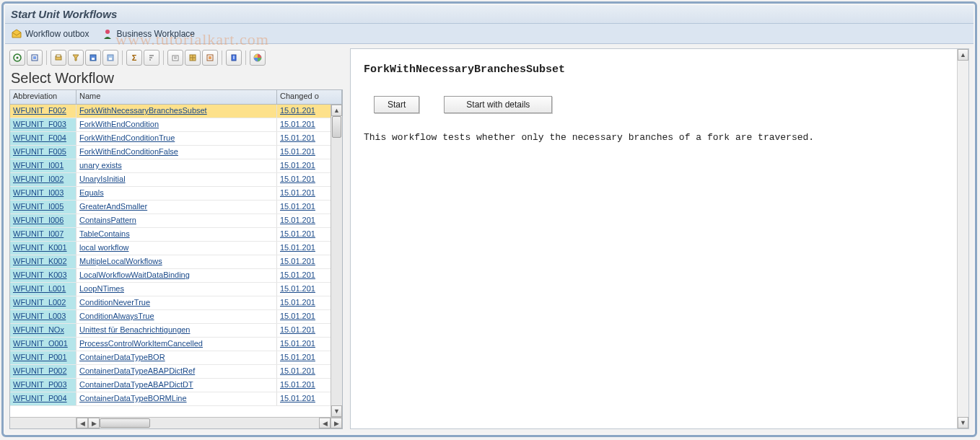  Describe the element at coordinates (40, 261) in the screenshot. I see `abbreviation-link: WFUNIT_K002` at that location.